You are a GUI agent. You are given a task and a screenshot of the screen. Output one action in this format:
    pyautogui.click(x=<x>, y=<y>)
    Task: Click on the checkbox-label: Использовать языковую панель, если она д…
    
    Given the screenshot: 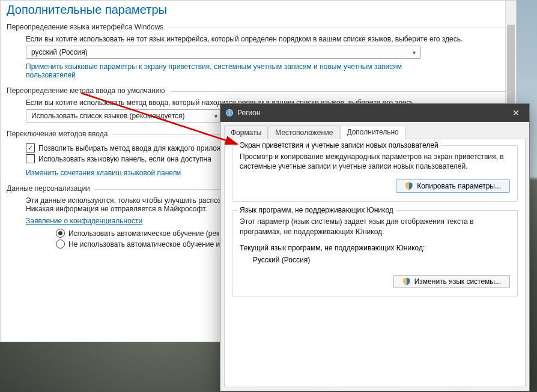 What is the action you would take?
    pyautogui.click(x=125, y=159)
    